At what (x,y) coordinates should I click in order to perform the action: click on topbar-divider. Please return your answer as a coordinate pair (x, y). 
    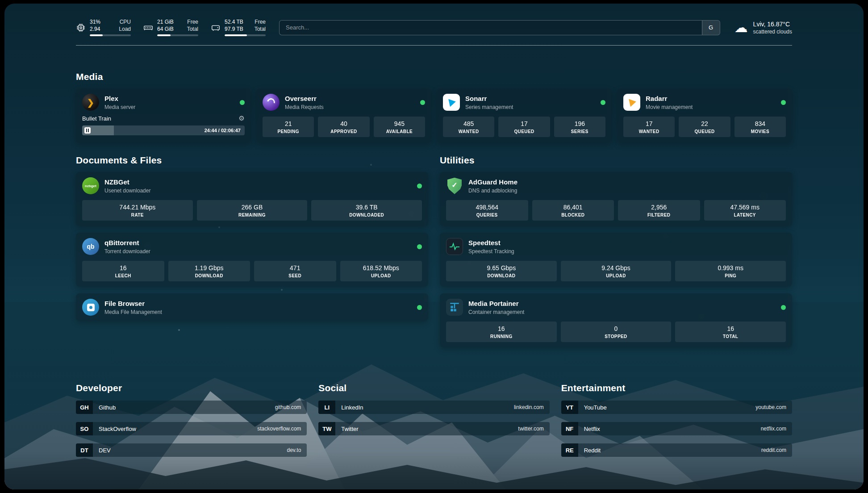
    Looking at the image, I should click on (434, 46).